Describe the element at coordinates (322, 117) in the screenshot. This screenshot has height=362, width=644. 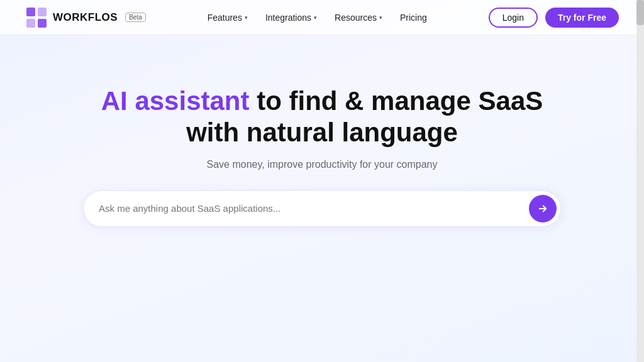
I see `hero-title: AI assistant to find & manage SaaS with …` at that location.